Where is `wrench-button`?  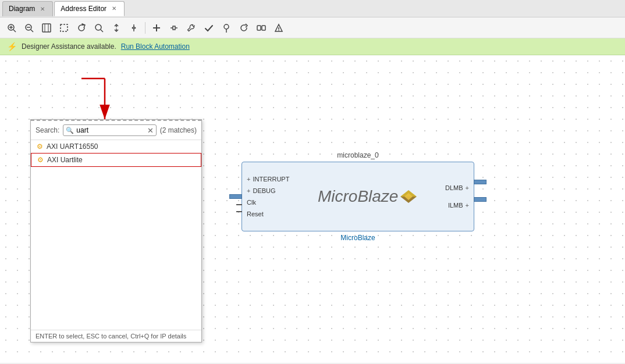
wrench-button is located at coordinates (191, 28).